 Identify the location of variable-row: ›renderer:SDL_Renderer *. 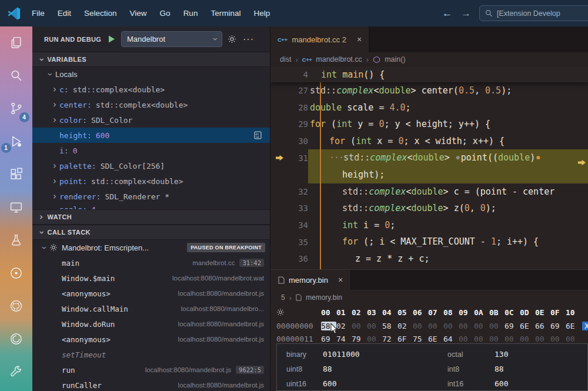
(151, 196).